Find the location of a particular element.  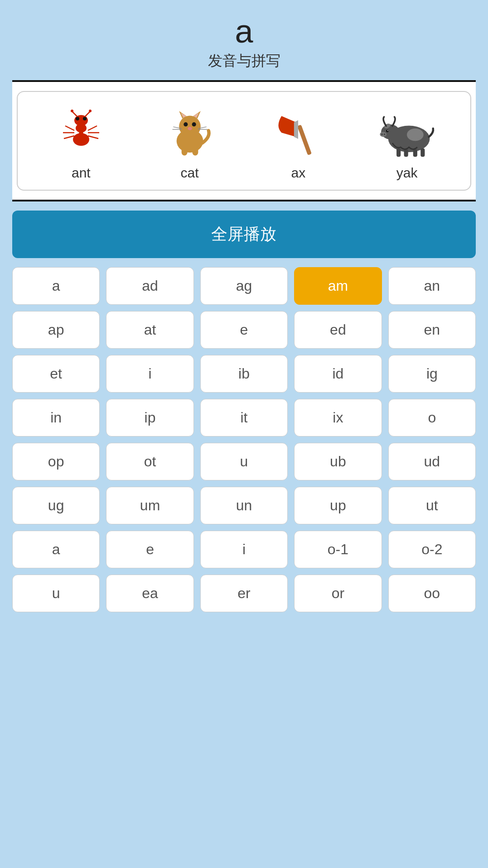

cat-icon is located at coordinates (190, 133).